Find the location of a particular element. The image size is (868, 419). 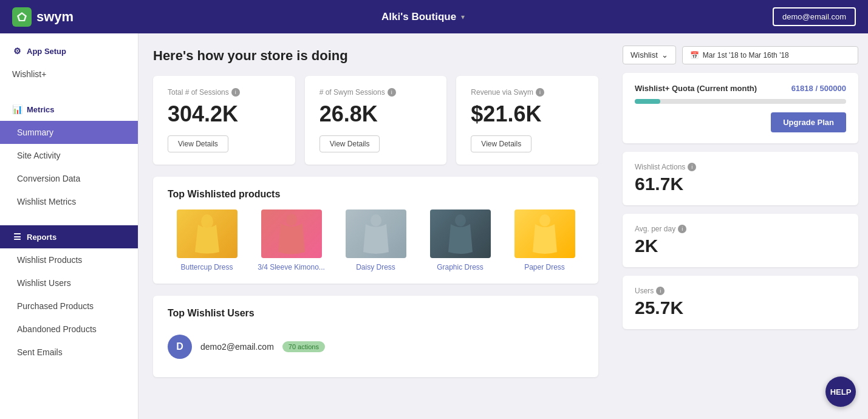

wishlist-actions-label: Wishlist Actions i is located at coordinates (740, 167).